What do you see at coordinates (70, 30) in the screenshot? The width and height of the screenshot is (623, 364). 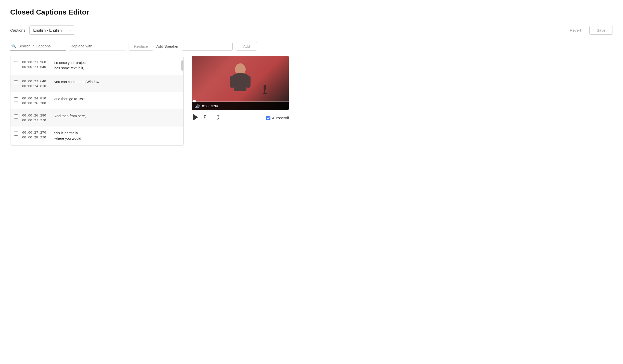 I see `chevron-down-icon: ⌄` at bounding box center [70, 30].